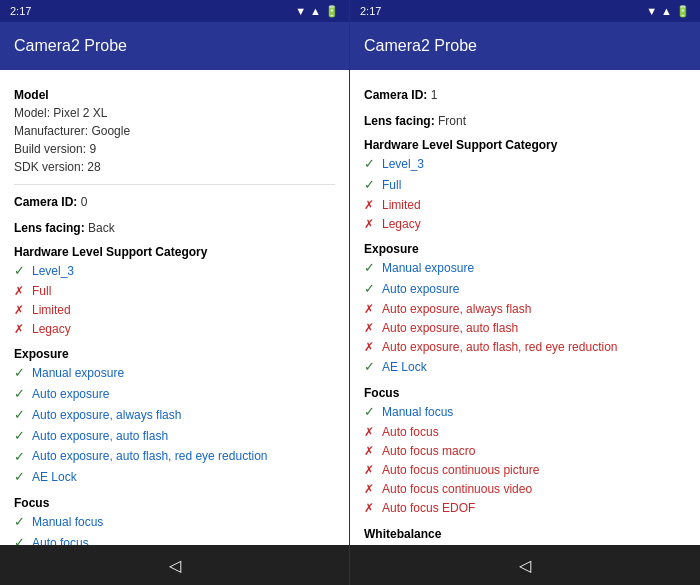 The image size is (700, 585). Describe the element at coordinates (174, 167) in the screenshot. I see `sdk-version-line: SDK version: 28` at that location.